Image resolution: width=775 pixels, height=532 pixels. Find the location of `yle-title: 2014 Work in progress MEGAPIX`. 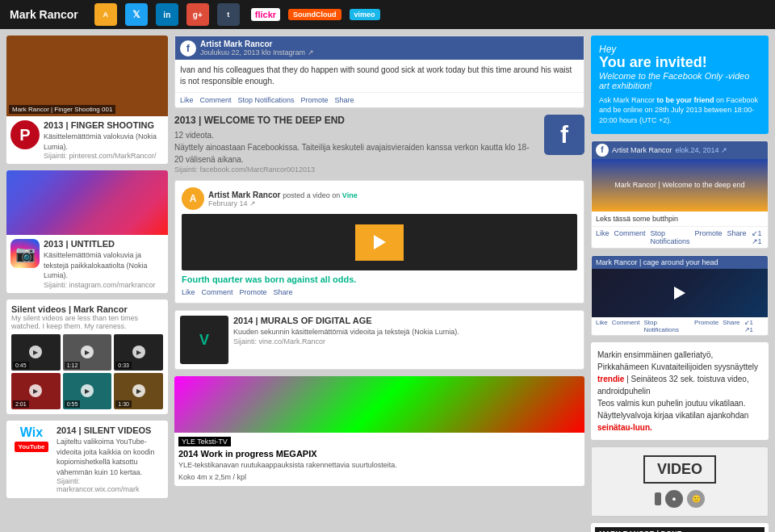

yle-title: 2014 Work in progress MEGAPIX is located at coordinates (379, 454).